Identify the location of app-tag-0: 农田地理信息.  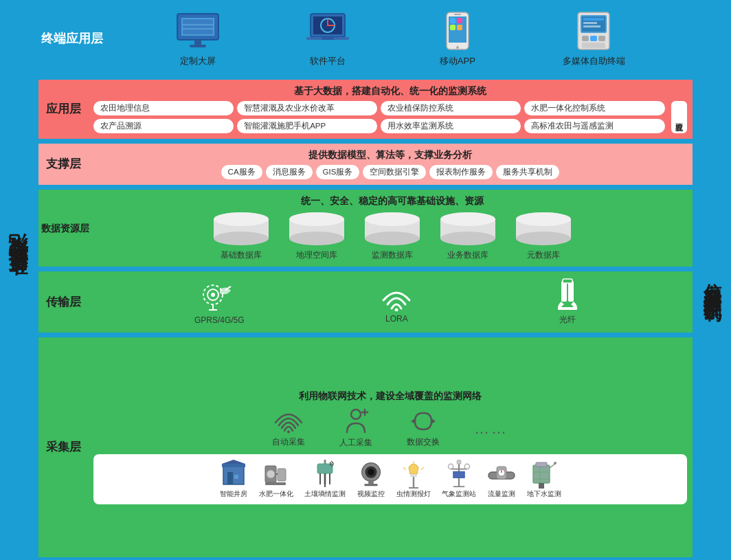
(164, 109).